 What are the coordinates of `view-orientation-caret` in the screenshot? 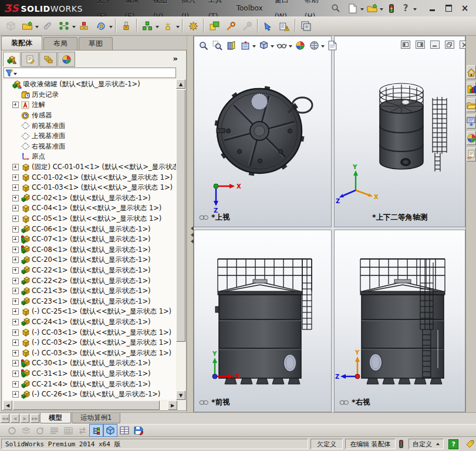 It's located at (254, 47).